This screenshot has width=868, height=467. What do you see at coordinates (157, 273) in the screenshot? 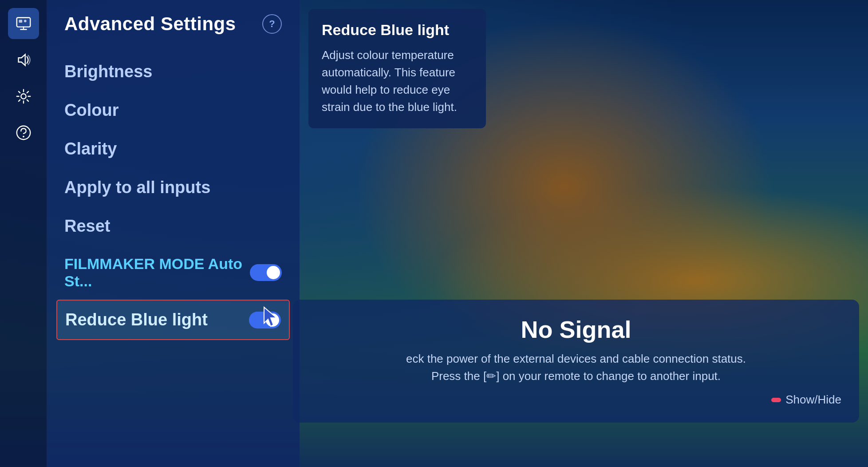
I see `menu-item-label: FILMMAKER MODE Auto St...` at bounding box center [157, 273].